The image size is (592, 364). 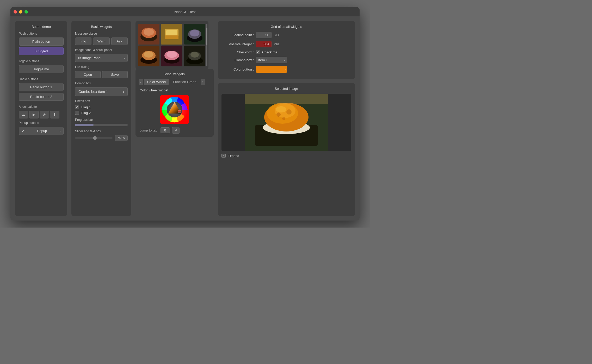 I want to click on scroll-indicator, so click(x=207, y=45).